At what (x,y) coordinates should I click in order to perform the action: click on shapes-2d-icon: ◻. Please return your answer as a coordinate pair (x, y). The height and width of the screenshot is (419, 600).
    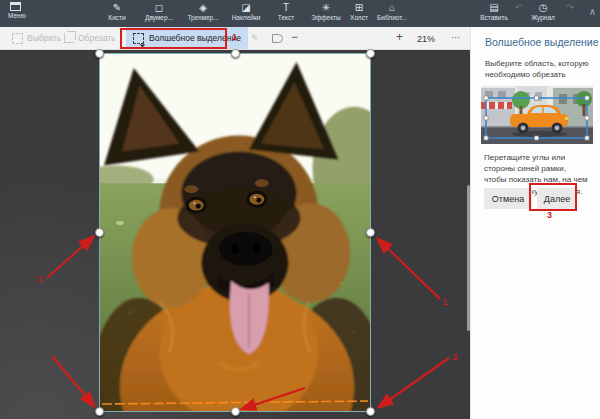
    Looking at the image, I should click on (159, 8).